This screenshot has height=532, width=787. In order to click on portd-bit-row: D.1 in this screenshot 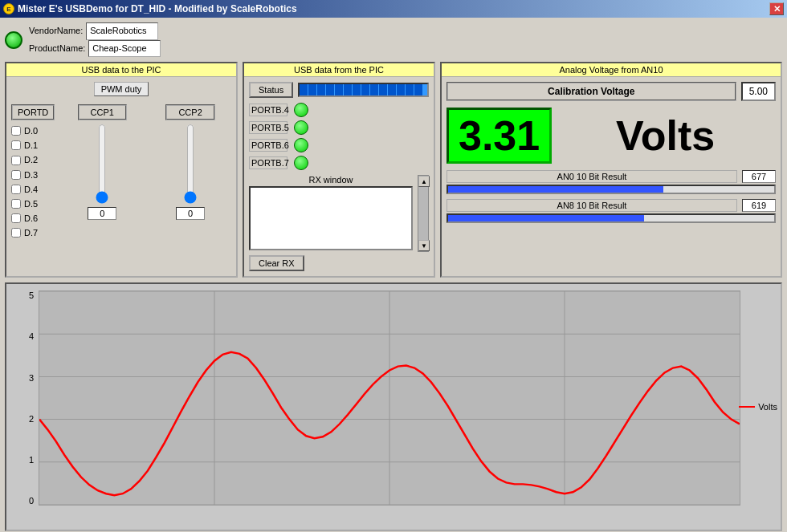, I will do `click(33, 145)`.